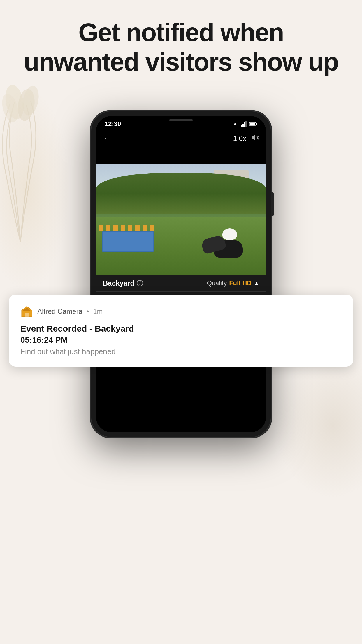 The image size is (362, 644). What do you see at coordinates (27, 312) in the screenshot?
I see `app-icon` at bounding box center [27, 312].